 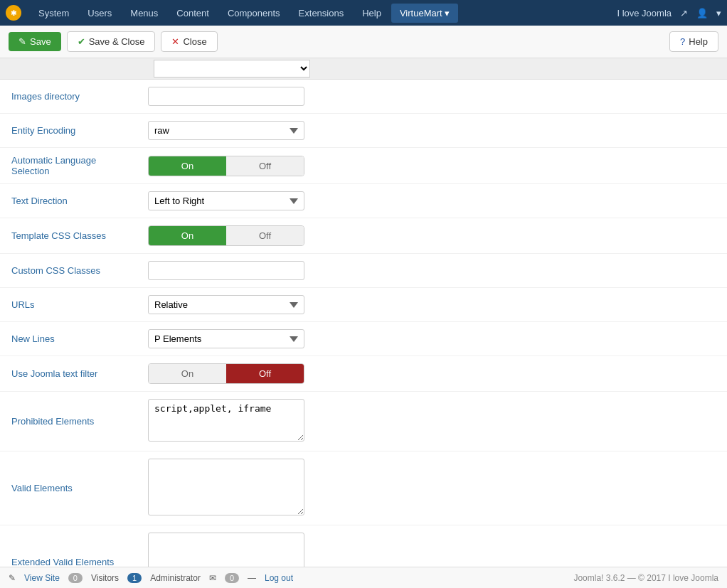 I want to click on auto-lang-on-button: On, so click(x=188, y=166).